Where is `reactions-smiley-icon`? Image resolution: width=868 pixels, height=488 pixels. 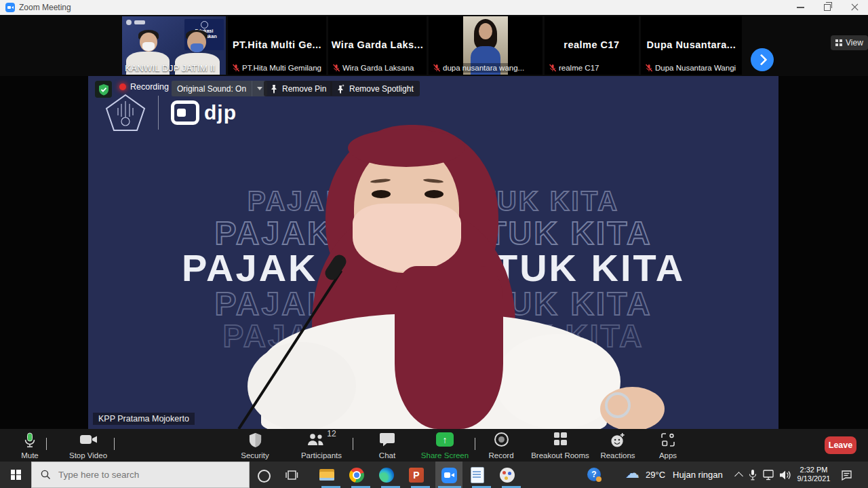
reactions-smiley-icon is located at coordinates (618, 440).